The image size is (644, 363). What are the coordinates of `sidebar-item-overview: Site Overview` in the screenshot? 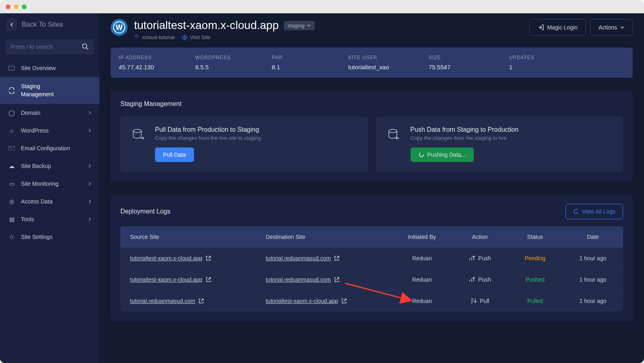 It's located at (50, 68).